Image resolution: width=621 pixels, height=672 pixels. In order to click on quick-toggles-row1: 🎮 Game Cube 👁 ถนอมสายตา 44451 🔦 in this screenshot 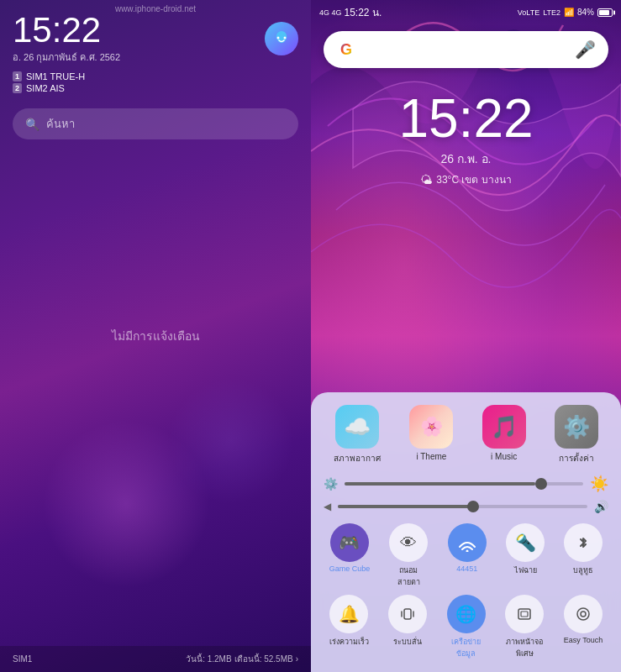, I will do `click(466, 556)`.